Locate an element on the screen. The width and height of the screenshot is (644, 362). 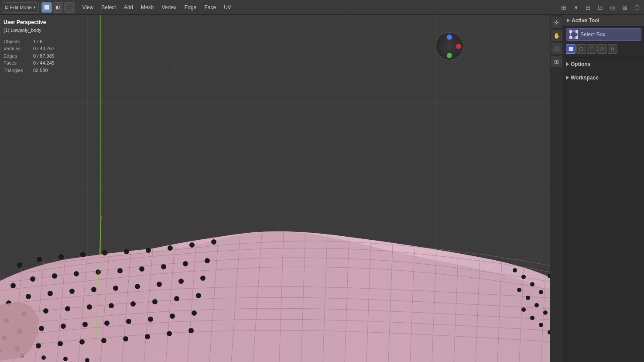
proportional-icon: ◎ is located at coordinates (613, 7).